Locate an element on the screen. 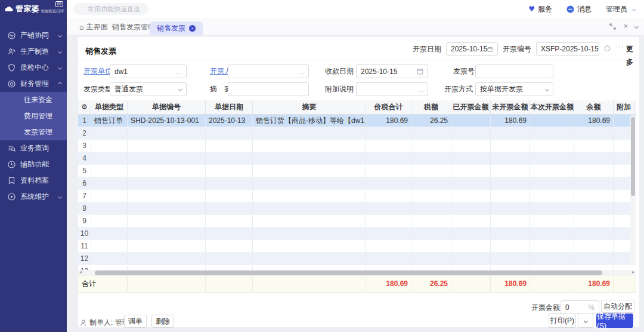 This screenshot has width=644, height=332. col-header: 本次开票金额 is located at coordinates (552, 107).